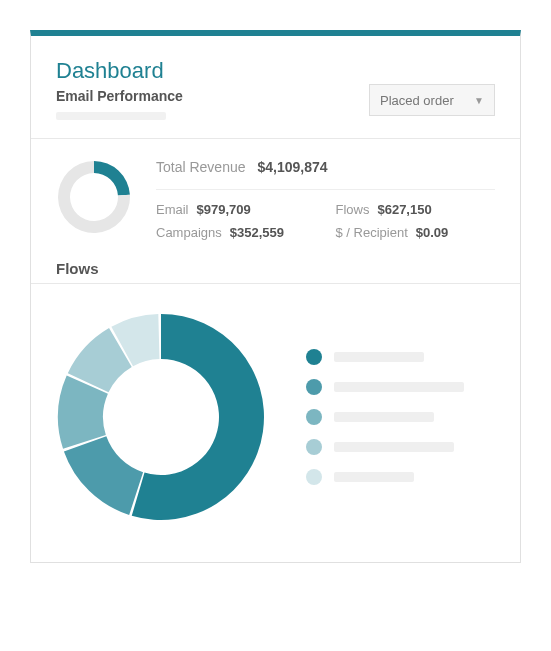 This screenshot has width=551, height=651. Describe the element at coordinates (404, 210) in the screenshot. I see `stat-value: $627,150` at that location.